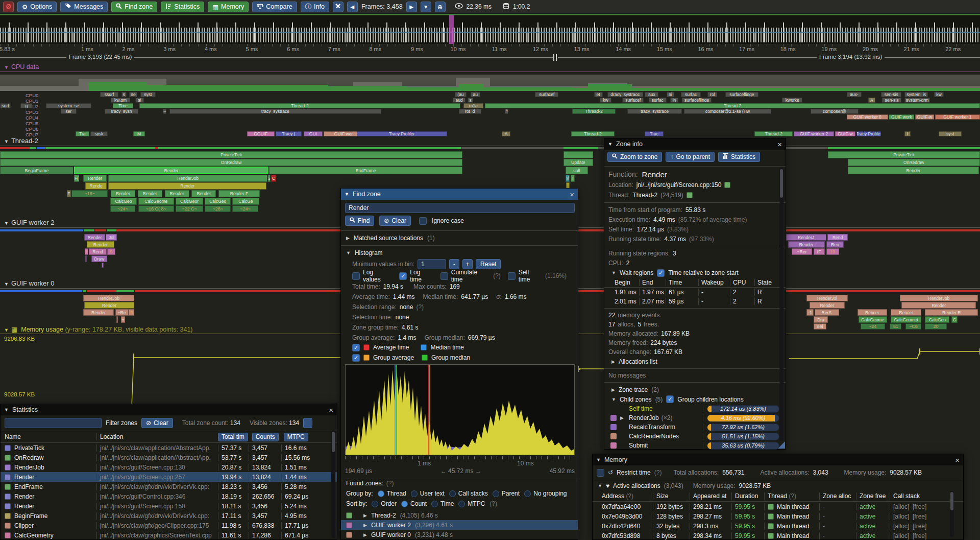 This screenshot has width=980, height=540. What do you see at coordinates (459, 253) in the screenshot?
I see `histogram-section-toggle: ▼Histogram` at bounding box center [459, 253].